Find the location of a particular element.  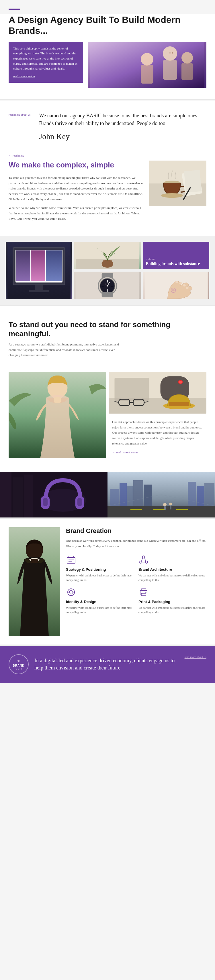

architecture-title: Brand Architecture is located at coordinates (172, 569).